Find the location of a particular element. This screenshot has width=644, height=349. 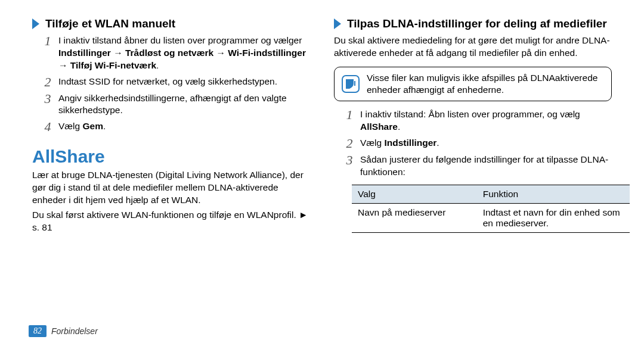

allshare-title: AllShare is located at coordinates (171, 157).